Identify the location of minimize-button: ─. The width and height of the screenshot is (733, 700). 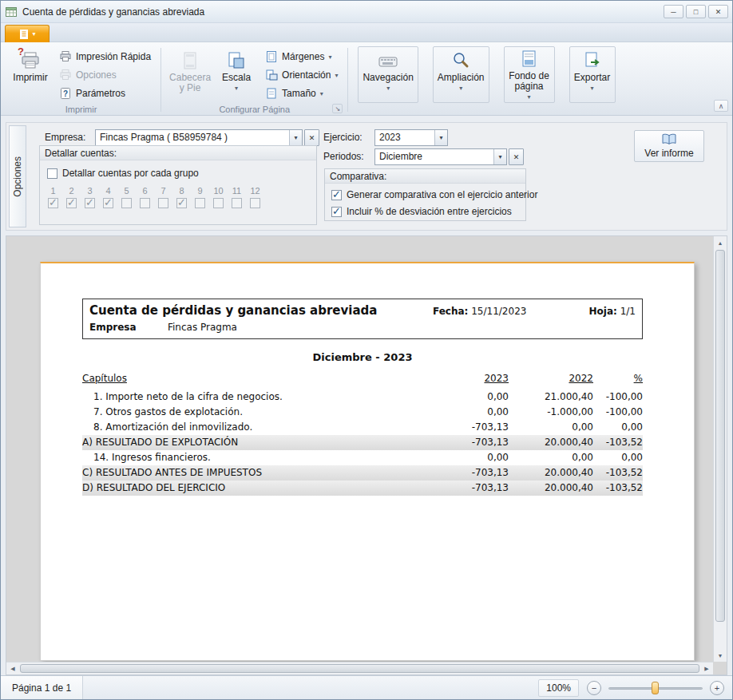
(674, 11).